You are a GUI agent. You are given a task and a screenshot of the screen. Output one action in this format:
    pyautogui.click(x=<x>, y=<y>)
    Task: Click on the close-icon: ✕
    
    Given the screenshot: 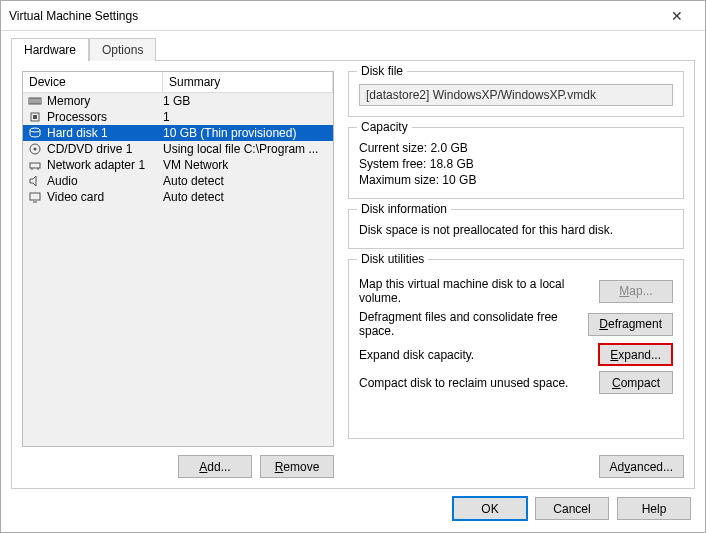 What is the action you would take?
    pyautogui.click(x=677, y=16)
    